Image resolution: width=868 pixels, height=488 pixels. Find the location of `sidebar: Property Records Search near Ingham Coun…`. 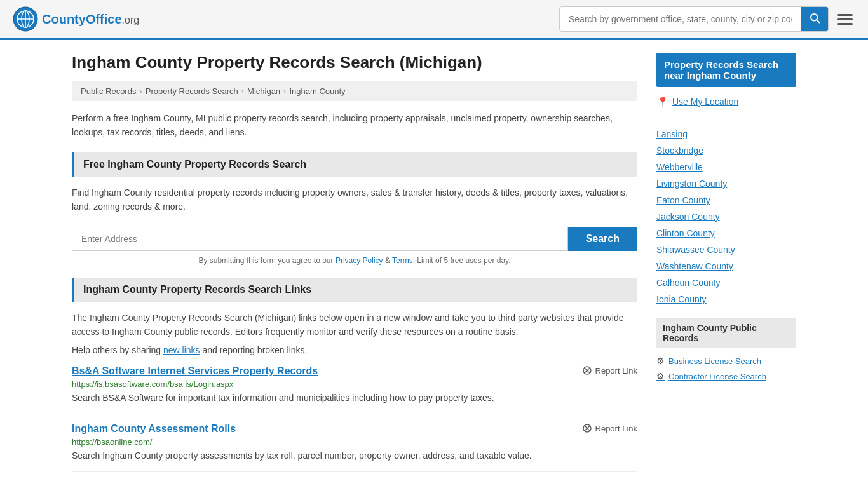

sidebar: Property Records Search near Ingham Coun… is located at coordinates (726, 267).